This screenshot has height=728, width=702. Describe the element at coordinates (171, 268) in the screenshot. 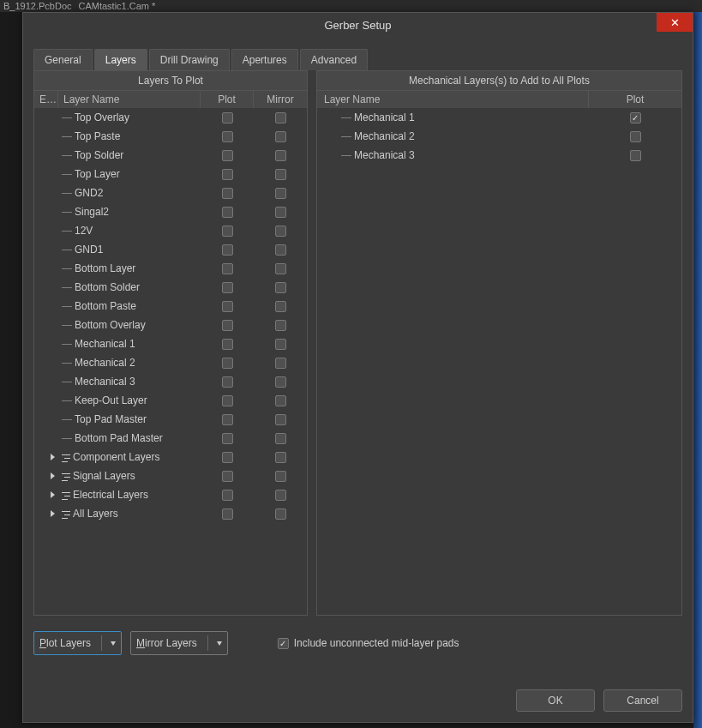

I see `layer-row: —Bottom Layer` at that location.